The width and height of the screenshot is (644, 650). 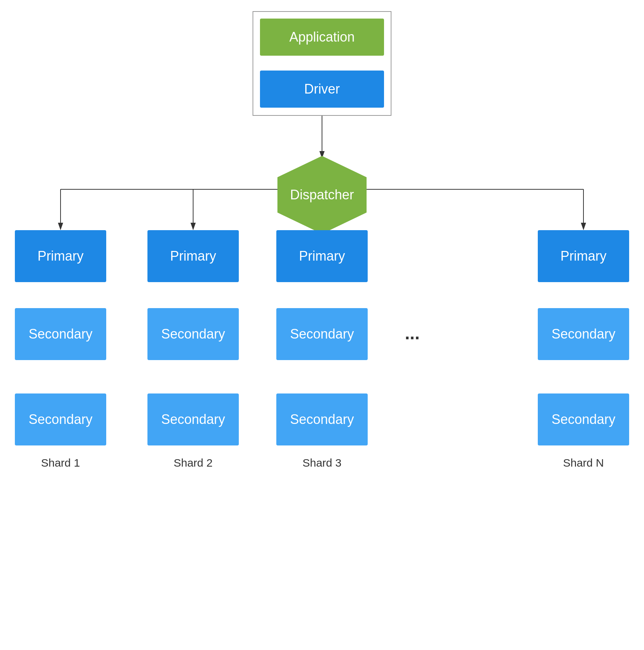 What do you see at coordinates (322, 37) in the screenshot?
I see `application-box: Application` at bounding box center [322, 37].